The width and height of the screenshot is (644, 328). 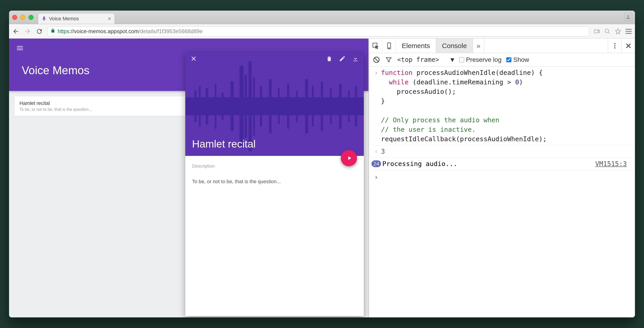 What do you see at coordinates (376, 60) in the screenshot?
I see `clear-console-button` at bounding box center [376, 60].